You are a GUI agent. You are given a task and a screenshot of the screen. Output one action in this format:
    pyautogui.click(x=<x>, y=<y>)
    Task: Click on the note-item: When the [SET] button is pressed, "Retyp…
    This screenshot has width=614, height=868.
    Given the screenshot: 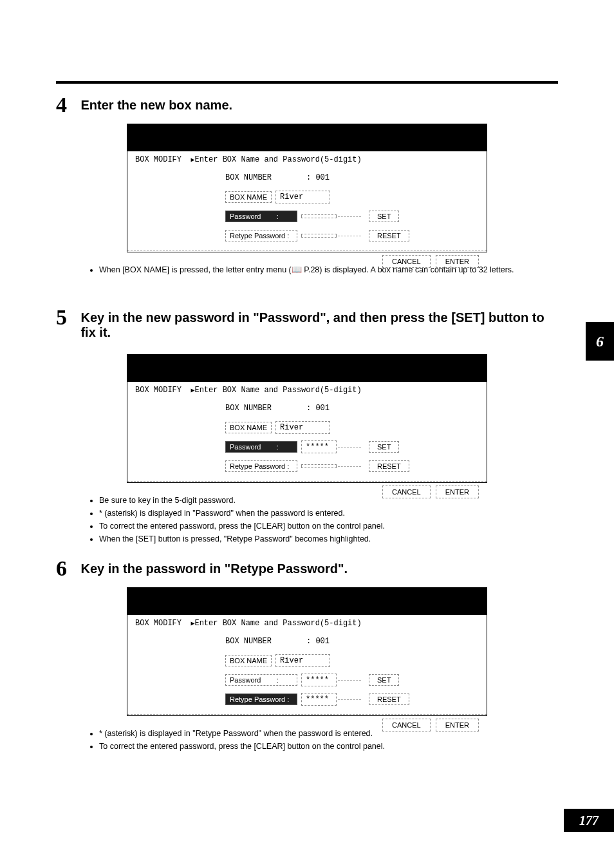 What is the action you would take?
    pyautogui.click(x=328, y=539)
    